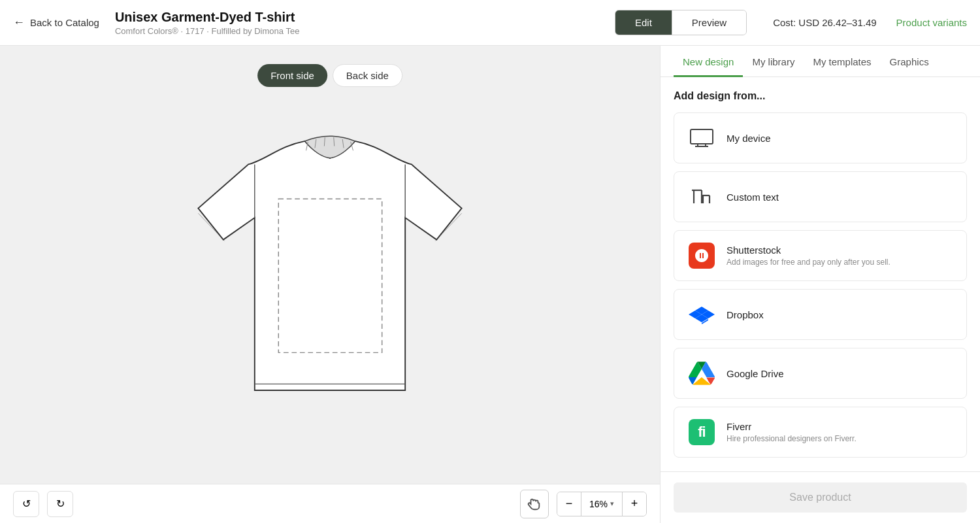 This screenshot has width=980, height=523. Describe the element at coordinates (702, 138) in the screenshot. I see `monitor-icon` at that location.